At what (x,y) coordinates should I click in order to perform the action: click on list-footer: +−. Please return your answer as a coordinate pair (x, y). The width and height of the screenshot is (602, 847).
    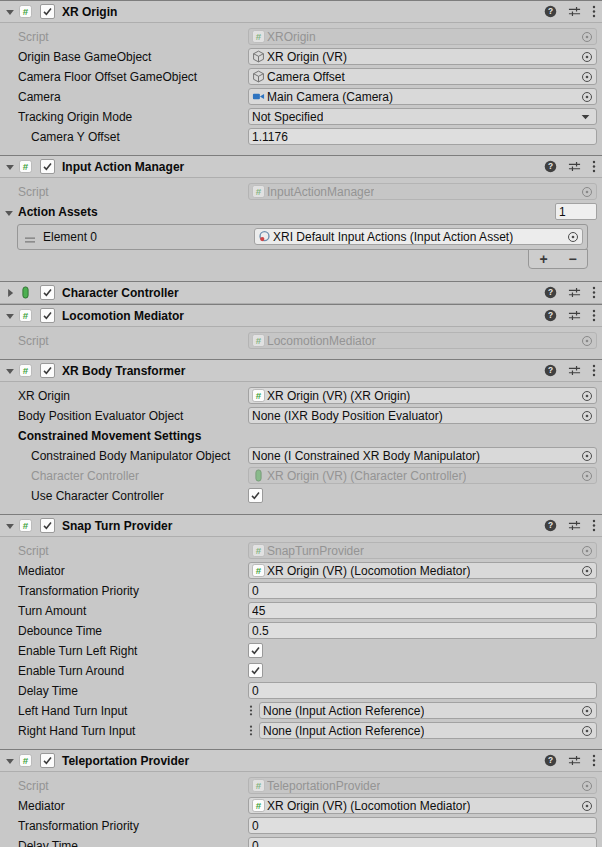
    Looking at the image, I should click on (558, 259).